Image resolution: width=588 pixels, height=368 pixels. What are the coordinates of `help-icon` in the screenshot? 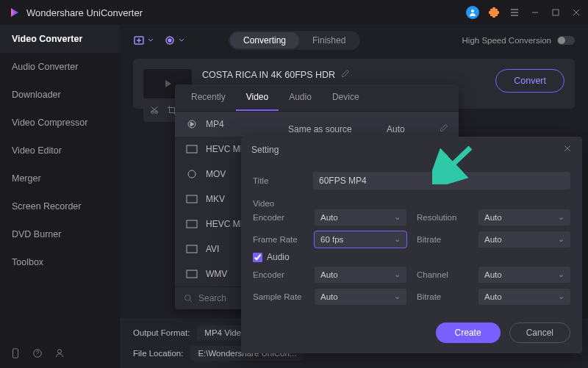 It's located at (37, 354).